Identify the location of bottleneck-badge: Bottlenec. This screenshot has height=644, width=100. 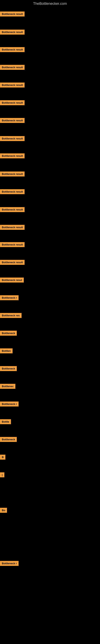
(8, 386).